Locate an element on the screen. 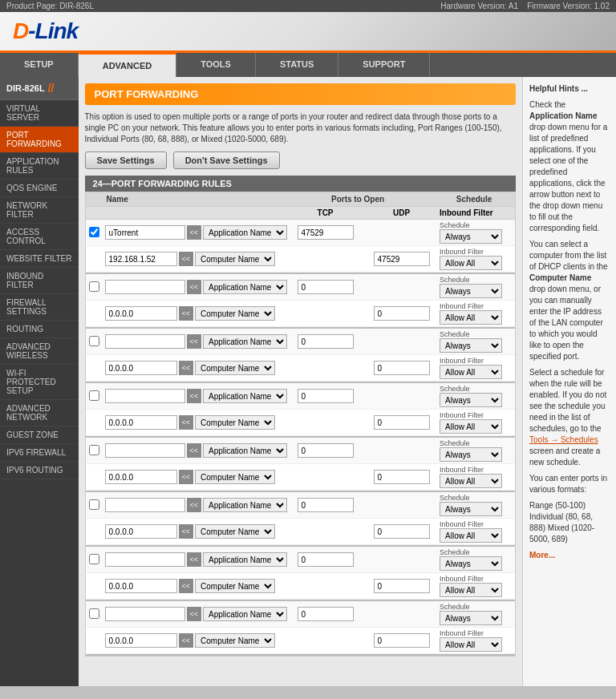 The width and height of the screenshot is (616, 699). sidebar-item-ipv6-routing: IPV6 ROUTING is located at coordinates (39, 471).